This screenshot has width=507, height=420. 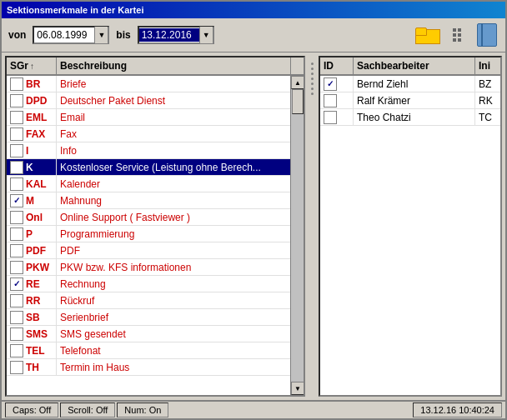 I want to click on von-date-input, so click(x=64, y=35).